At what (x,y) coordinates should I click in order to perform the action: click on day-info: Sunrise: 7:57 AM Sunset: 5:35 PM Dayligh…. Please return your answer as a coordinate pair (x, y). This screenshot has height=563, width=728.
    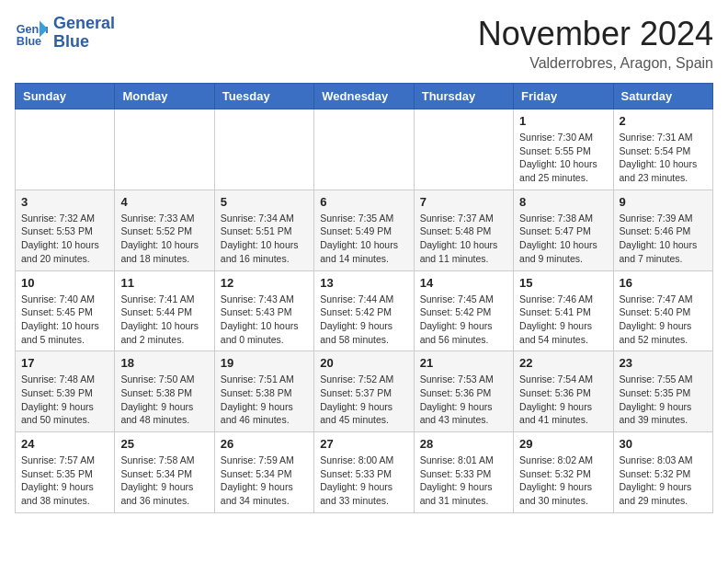
    Looking at the image, I should click on (64, 480).